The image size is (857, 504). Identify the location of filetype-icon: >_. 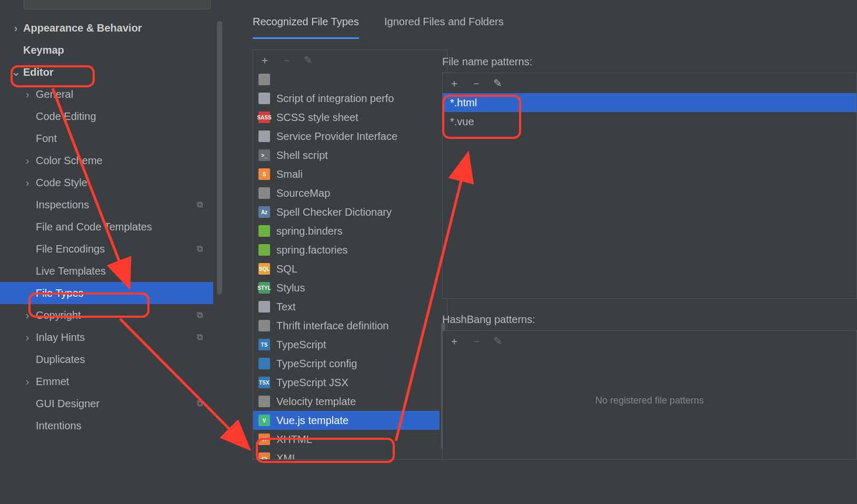
(264, 155).